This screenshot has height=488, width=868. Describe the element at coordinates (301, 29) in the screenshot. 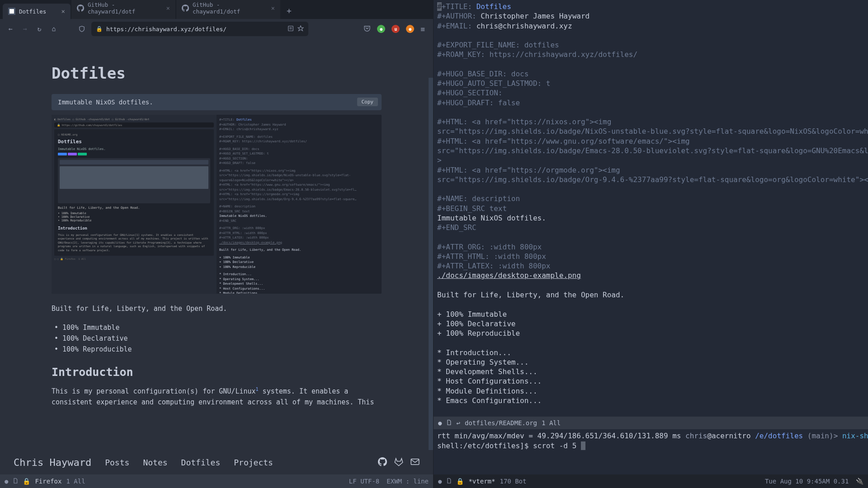

I see `bookmark-icon` at that location.